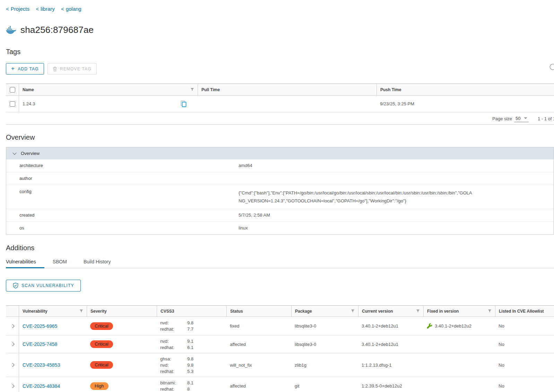  Describe the element at coordinates (174, 359) in the screenshot. I see `cvss-source: ghsa:` at that location.